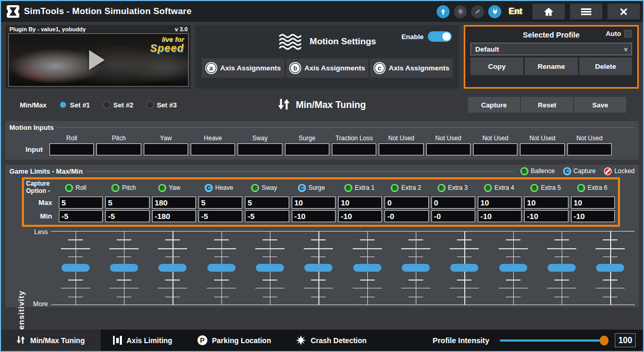  I want to click on tab-axis-limiting: Axis Limiting, so click(143, 340).